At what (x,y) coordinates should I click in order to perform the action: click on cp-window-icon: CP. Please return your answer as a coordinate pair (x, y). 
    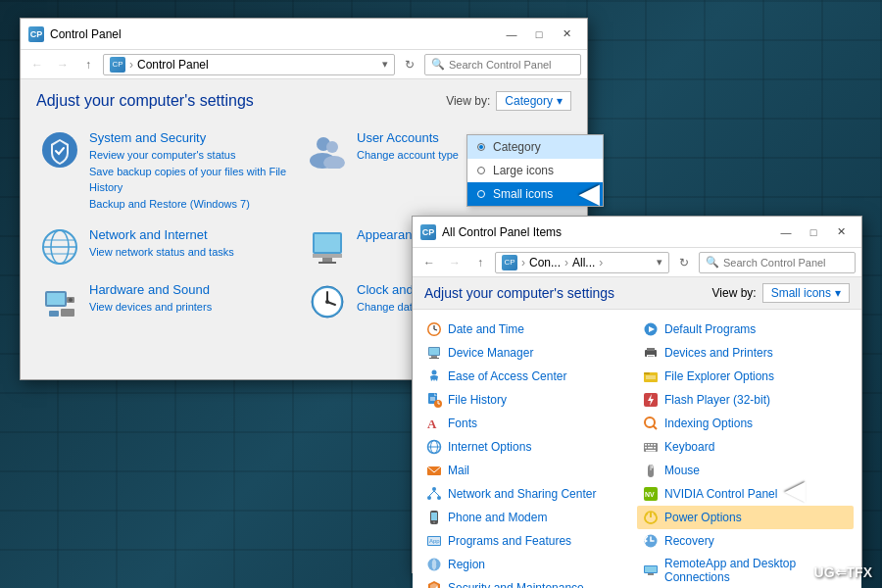
    Looking at the image, I should click on (36, 34).